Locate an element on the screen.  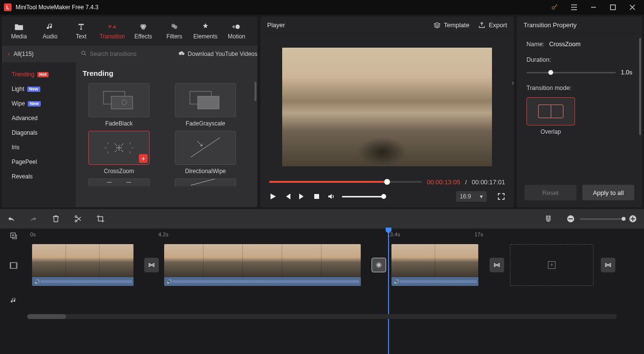
zoom-out-button is located at coordinates (571, 219).